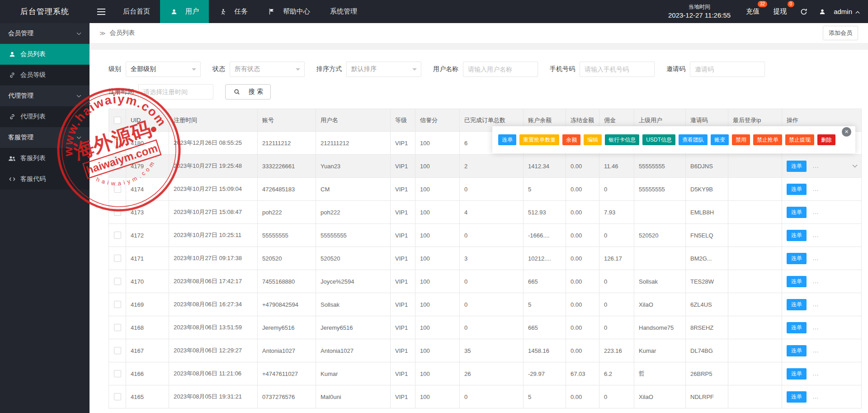  I want to click on popup-action-button: 编辑, so click(593, 140).